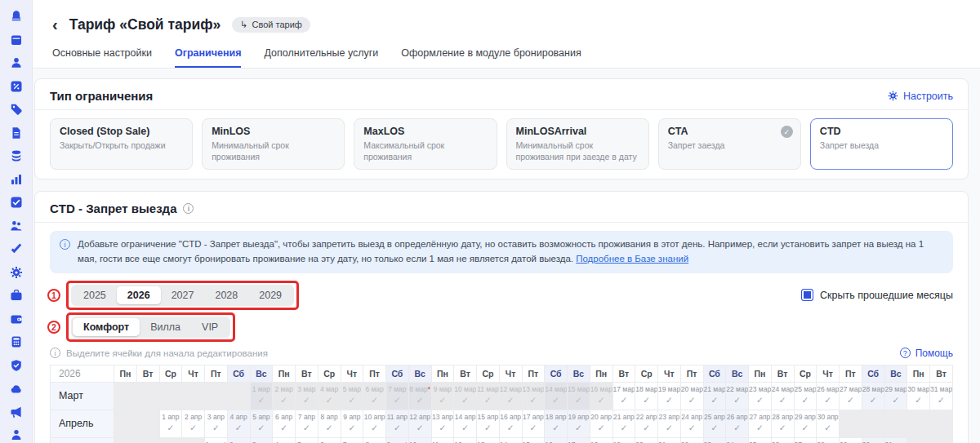 The image size is (980, 443). What do you see at coordinates (284, 423) in the screenshot?
I see `date-cell: 6 апр✓` at bounding box center [284, 423].